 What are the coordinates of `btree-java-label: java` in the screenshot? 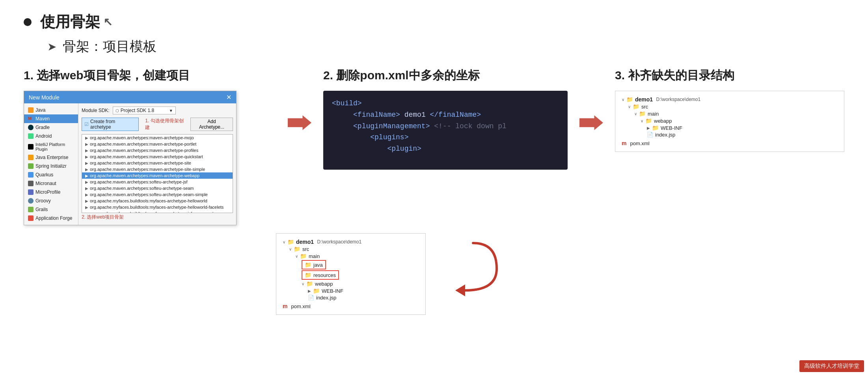 It's located at (318, 265).